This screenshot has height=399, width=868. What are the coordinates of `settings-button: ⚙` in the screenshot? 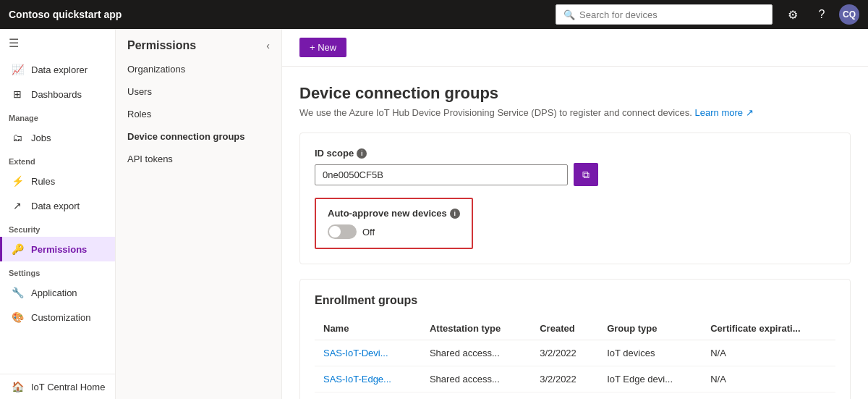 It's located at (793, 14).